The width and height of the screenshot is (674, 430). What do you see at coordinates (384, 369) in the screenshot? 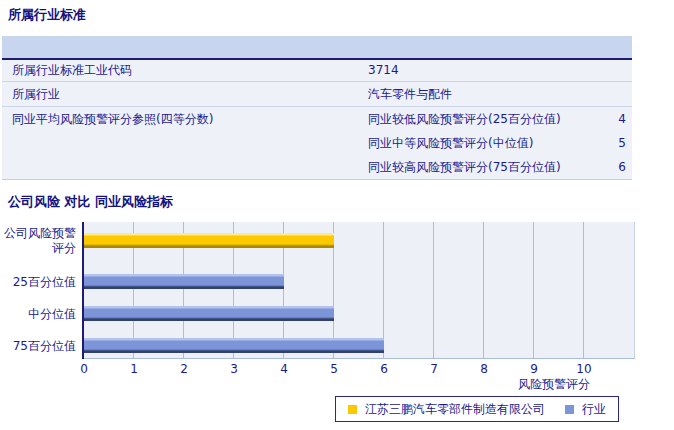
I see `x-tick-label: 6` at bounding box center [384, 369].